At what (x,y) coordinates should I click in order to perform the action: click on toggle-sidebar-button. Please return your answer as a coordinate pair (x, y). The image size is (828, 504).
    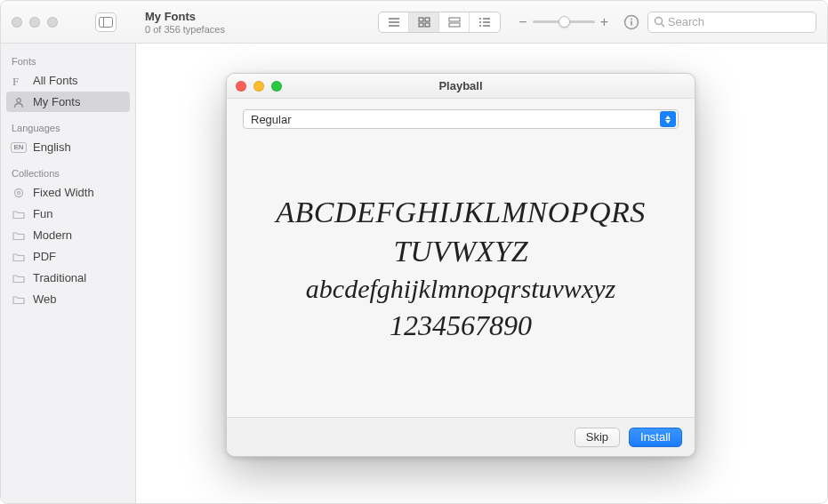
    Looking at the image, I should click on (106, 22).